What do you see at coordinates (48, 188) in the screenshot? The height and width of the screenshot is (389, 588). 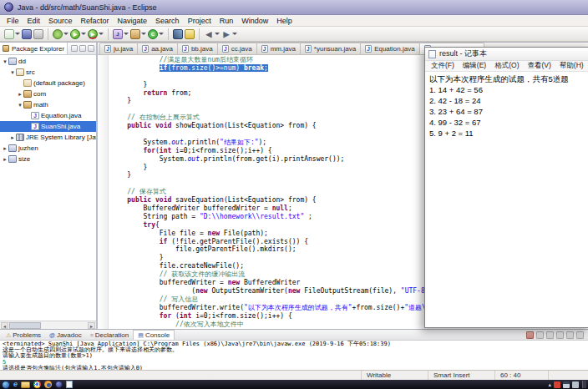 I see `project-tree: ▾dd▾src(default package)▸com▾mathJEquati…` at bounding box center [48, 188].